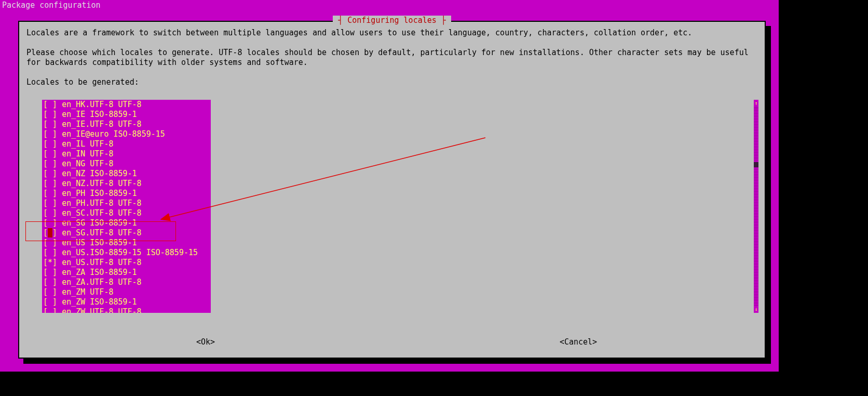 The height and width of the screenshot is (396, 868). Describe the element at coordinates (102, 203) in the screenshot. I see `locale-label: en_PH.UTF-8 UTF-8` at that location.